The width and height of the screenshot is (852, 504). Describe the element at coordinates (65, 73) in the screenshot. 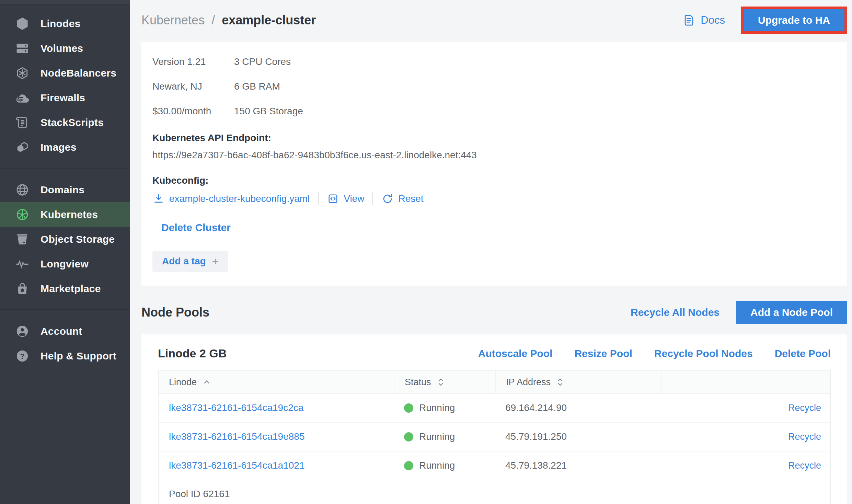

I see `sidebar-item-nodebalancers: NodeBalancers` at that location.